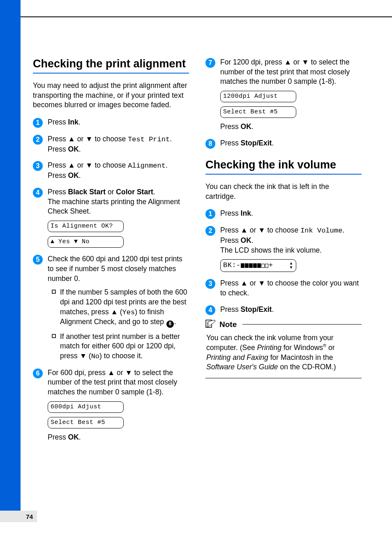  Describe the element at coordinates (284, 94) in the screenshot. I see `step-7: 7 For 1200 dpi, press ▲ or ▼ to select t…` at that location.